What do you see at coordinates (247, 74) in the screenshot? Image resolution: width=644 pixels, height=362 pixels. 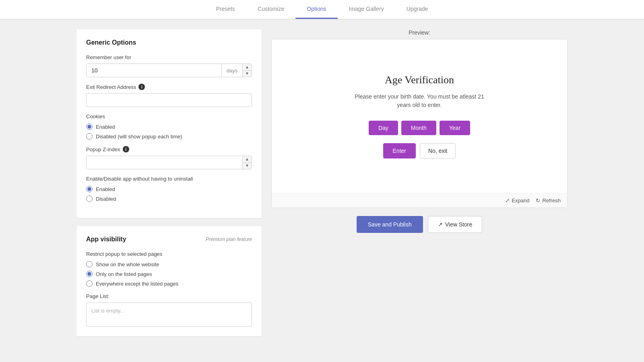 I see `remember-decrement: ▼` at bounding box center [247, 74].